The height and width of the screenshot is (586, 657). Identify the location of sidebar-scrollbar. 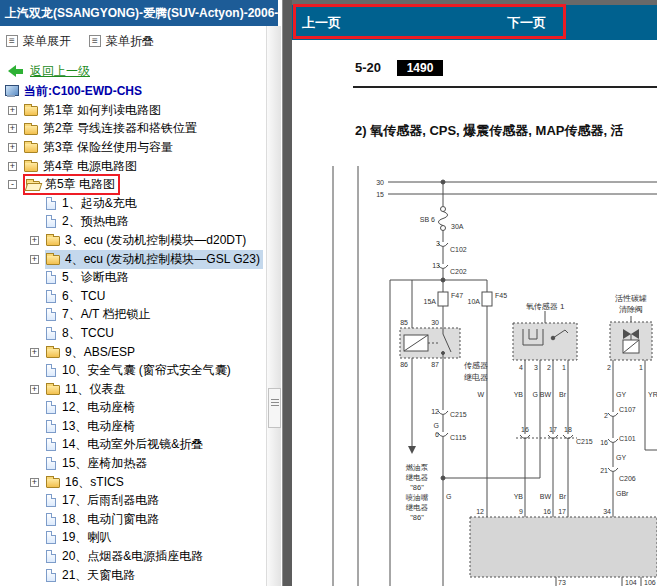
(274, 306).